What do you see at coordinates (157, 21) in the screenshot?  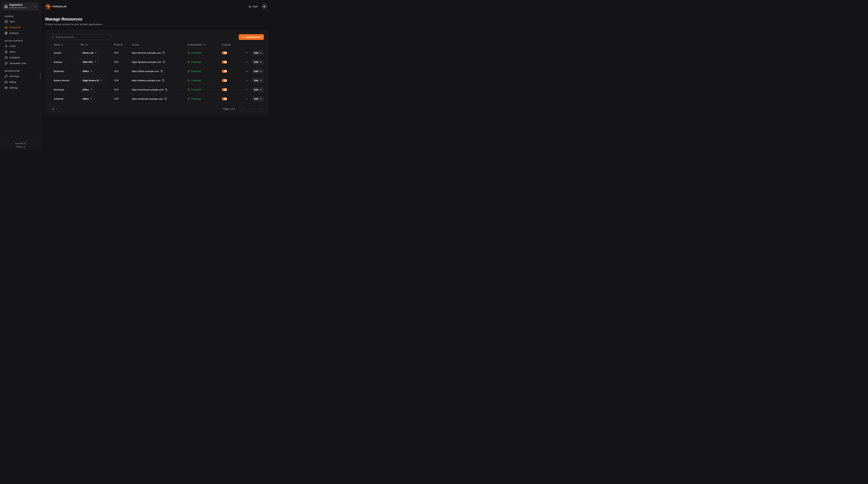 I see `page-head: Manage Resources Create secure proxies t…` at bounding box center [157, 21].